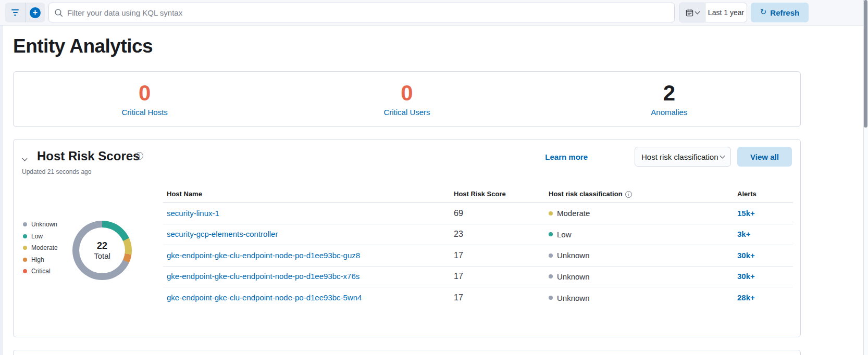 The image size is (868, 355). I want to click on add-filter-button: +, so click(35, 12).